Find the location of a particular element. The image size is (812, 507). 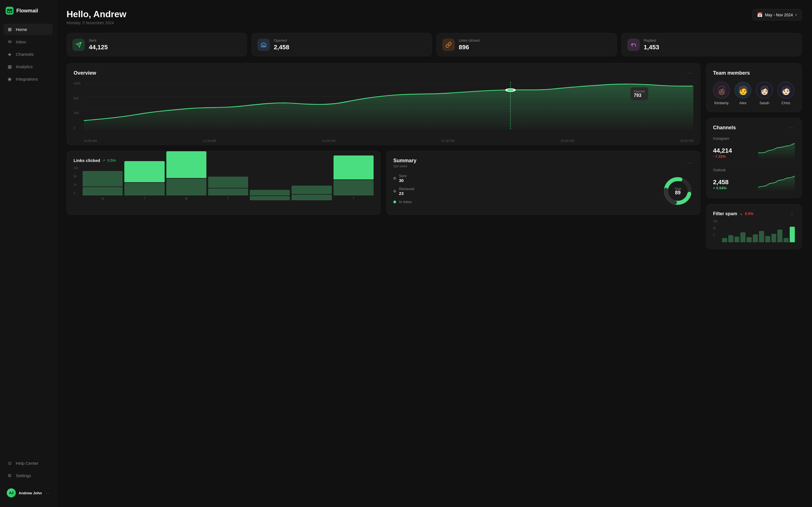

integrations-icon: ◉ is located at coordinates (9, 79).